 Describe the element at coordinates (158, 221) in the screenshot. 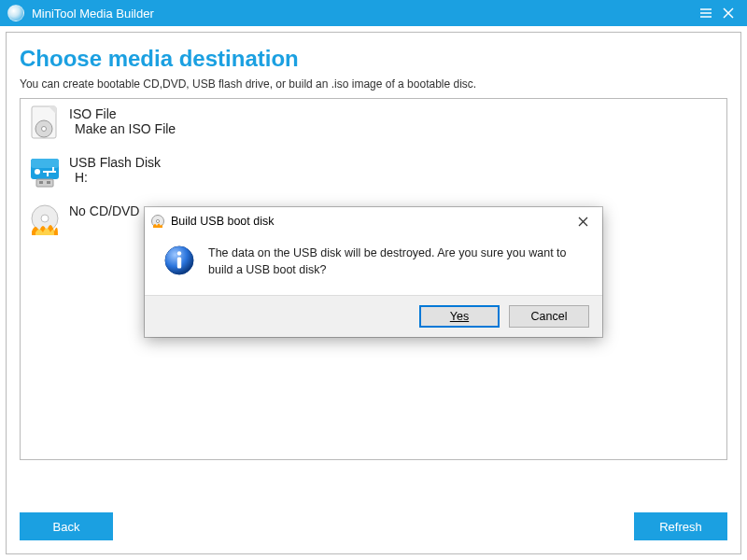

I see `dialog-app-icon` at that location.